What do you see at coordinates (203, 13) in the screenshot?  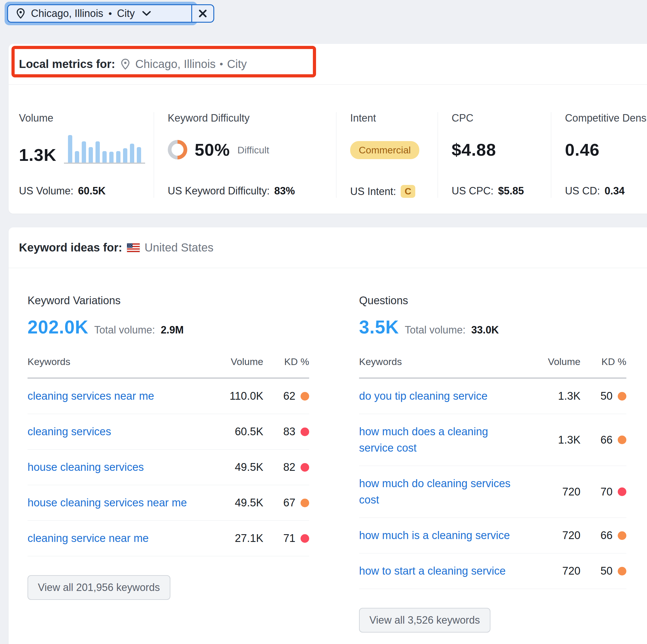 I see `location-clear-button` at bounding box center [203, 13].